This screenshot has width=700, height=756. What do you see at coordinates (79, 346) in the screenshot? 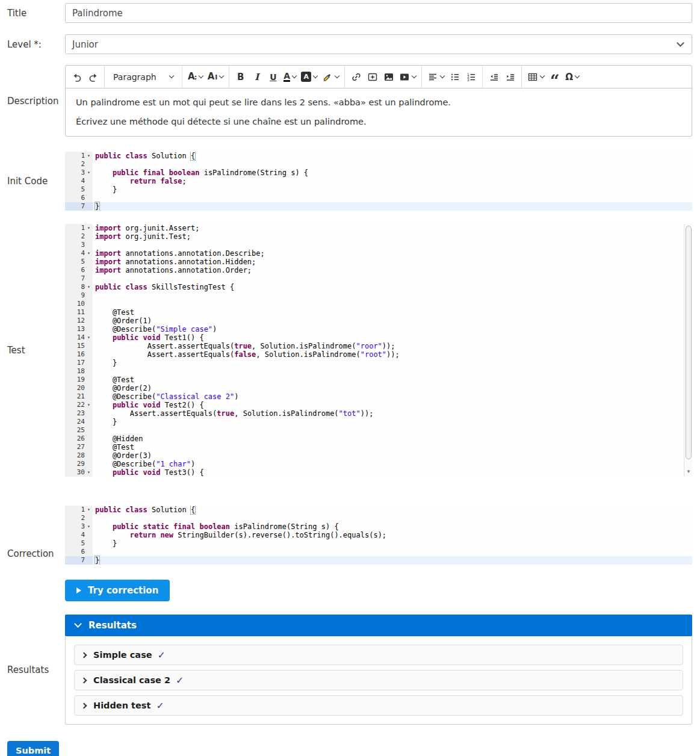
I see `gutter-line-number: 15` at bounding box center [79, 346].